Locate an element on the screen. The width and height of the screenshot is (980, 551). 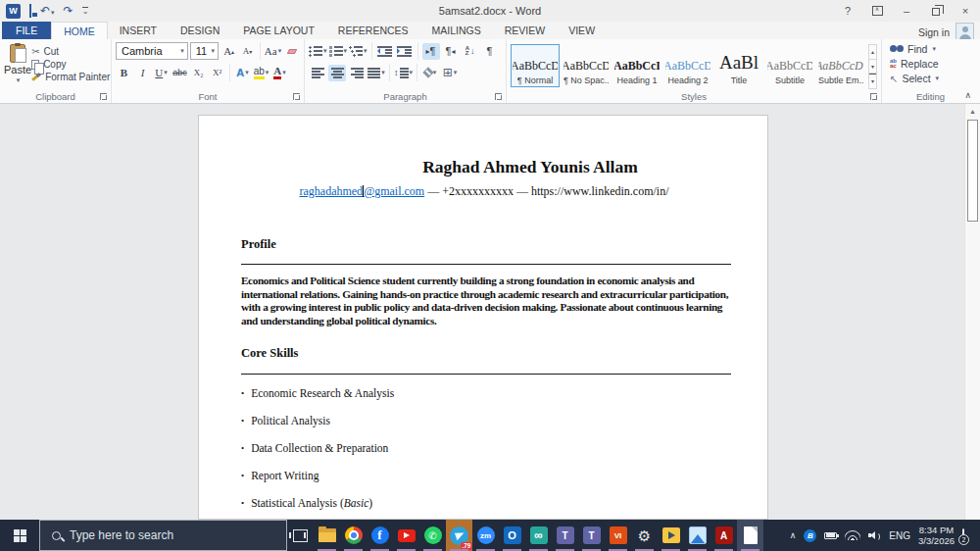
increase-indent-button is located at coordinates (405, 51).